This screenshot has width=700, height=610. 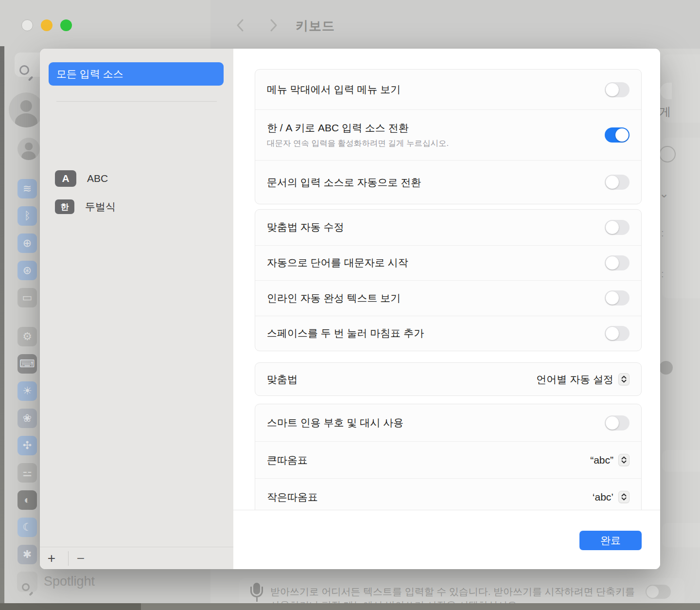 What do you see at coordinates (664, 194) in the screenshot?
I see `background-chevron-fragment: ⌄` at bounding box center [664, 194].